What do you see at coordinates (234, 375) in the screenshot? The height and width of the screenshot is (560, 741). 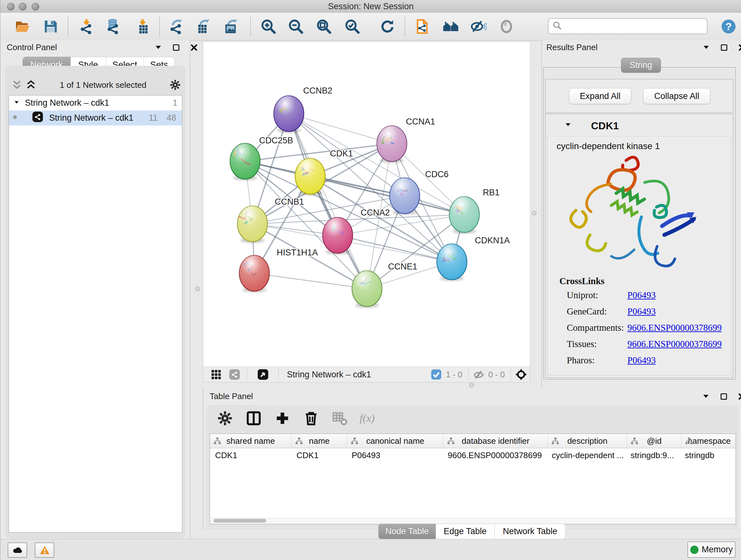 I see `share-network-icon` at bounding box center [234, 375].